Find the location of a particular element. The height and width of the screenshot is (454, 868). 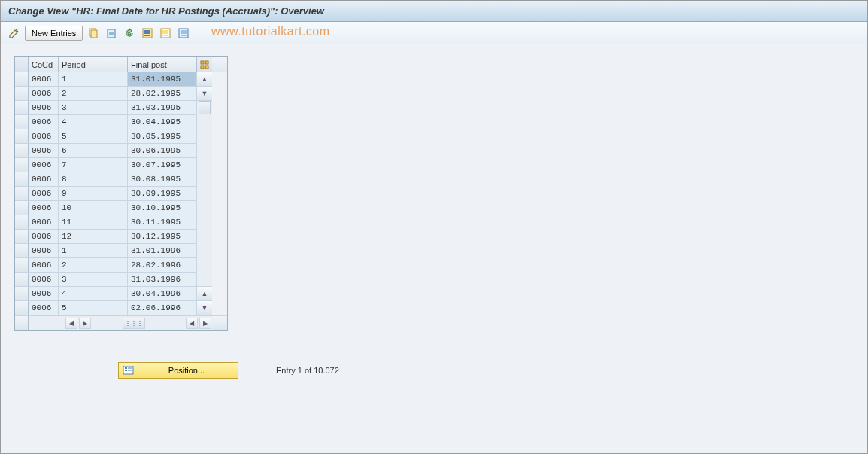

table-config-icon is located at coordinates (205, 65).